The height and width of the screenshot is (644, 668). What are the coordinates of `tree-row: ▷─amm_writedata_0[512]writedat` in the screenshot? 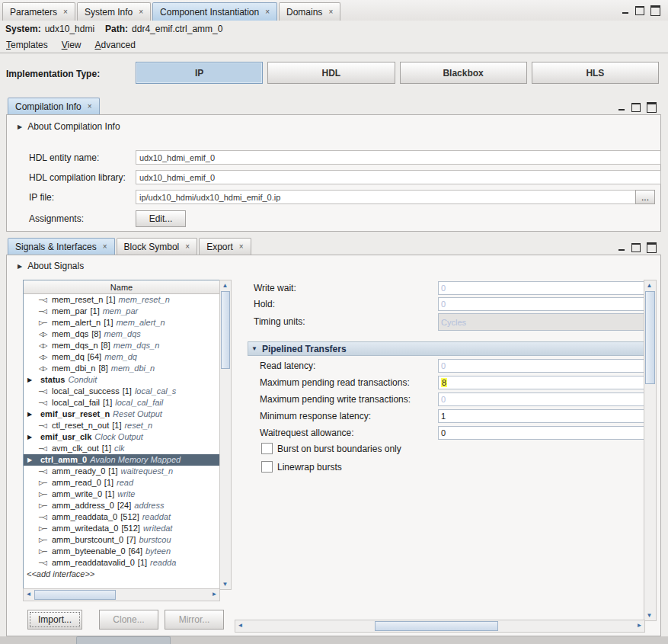 It's located at (122, 529).